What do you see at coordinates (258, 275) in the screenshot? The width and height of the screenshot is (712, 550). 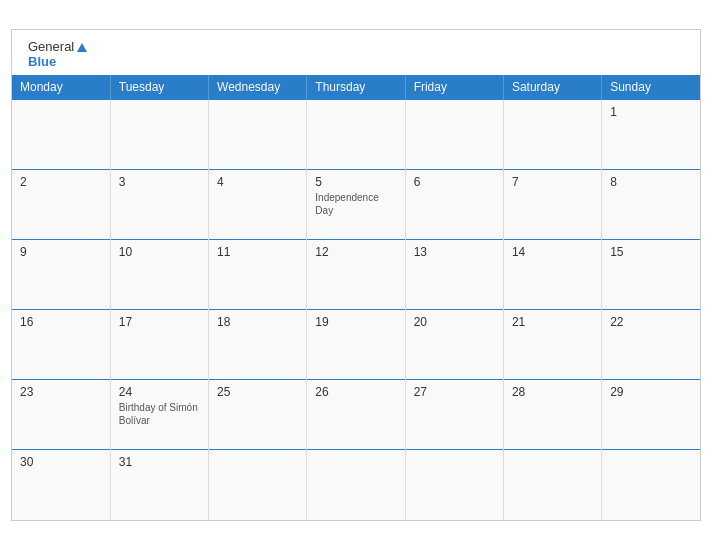 I see `calendar-cell: 11` at bounding box center [258, 275].